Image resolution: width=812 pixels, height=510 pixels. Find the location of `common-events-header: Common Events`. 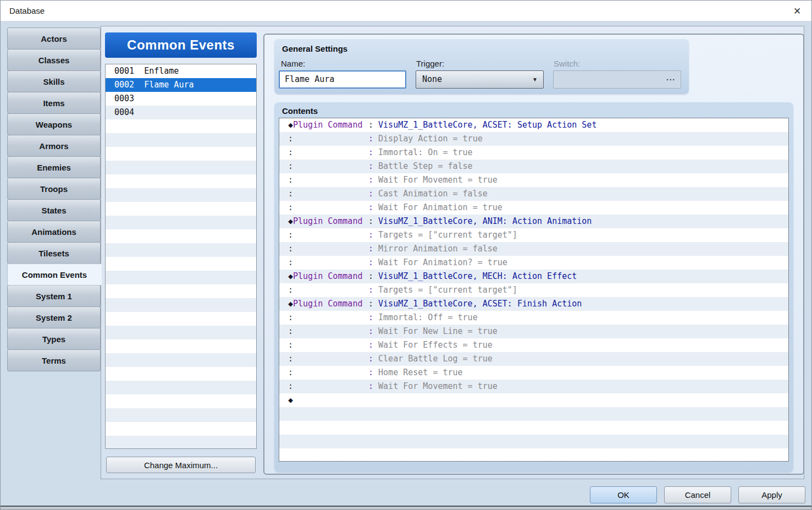

common-events-header: Common Events is located at coordinates (181, 45).